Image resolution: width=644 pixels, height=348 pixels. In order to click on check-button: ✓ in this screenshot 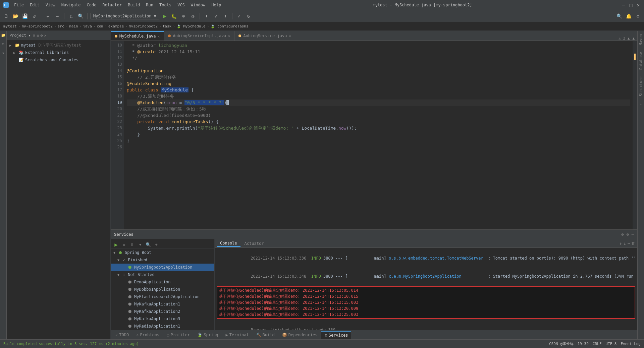, I will do `click(239, 16)`.